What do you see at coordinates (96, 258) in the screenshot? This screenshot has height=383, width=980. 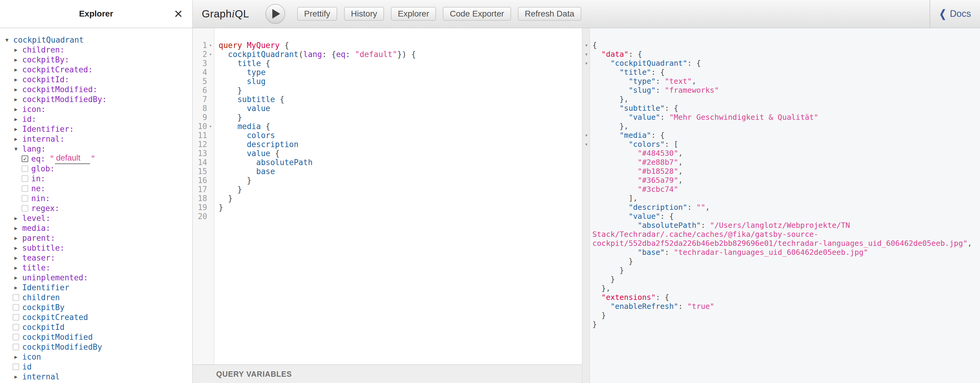 I see `explorer-tree-item-teaser: ▶teaser:` at bounding box center [96, 258].